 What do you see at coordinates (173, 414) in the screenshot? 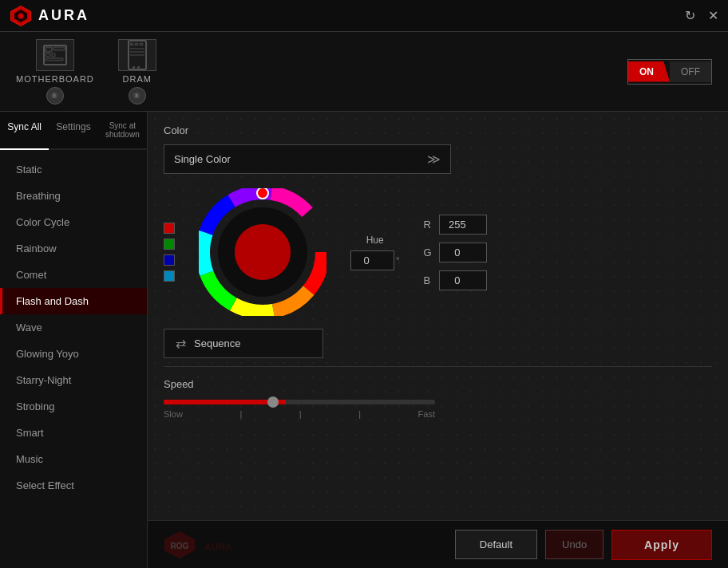
I see `speed-slow-label: Slow` at bounding box center [173, 414].